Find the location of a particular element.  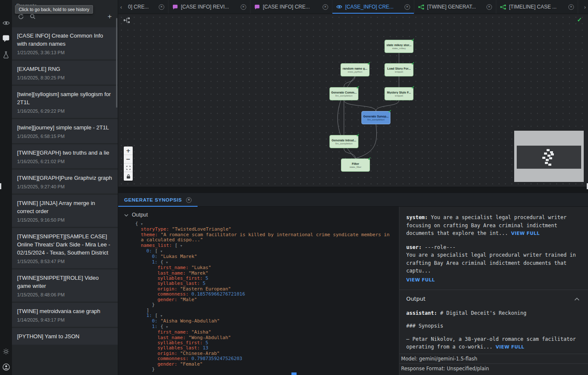

output-header: Output is located at coordinates (259, 214).